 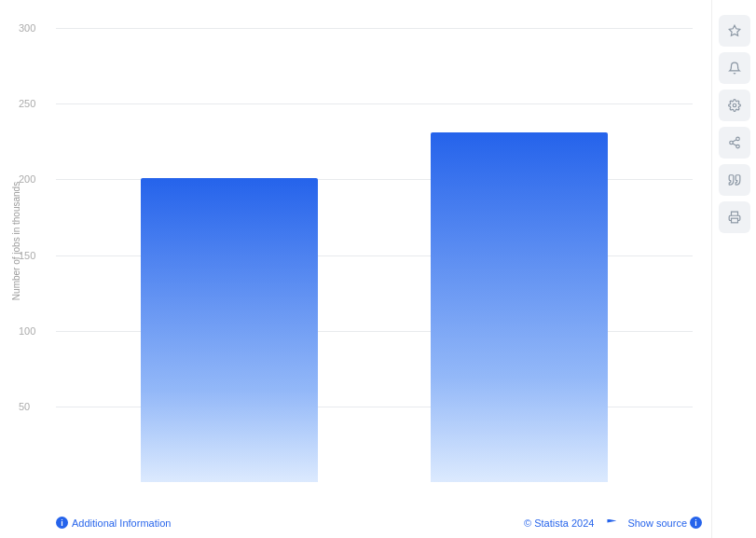 I want to click on flag-icon, so click(x=612, y=523).